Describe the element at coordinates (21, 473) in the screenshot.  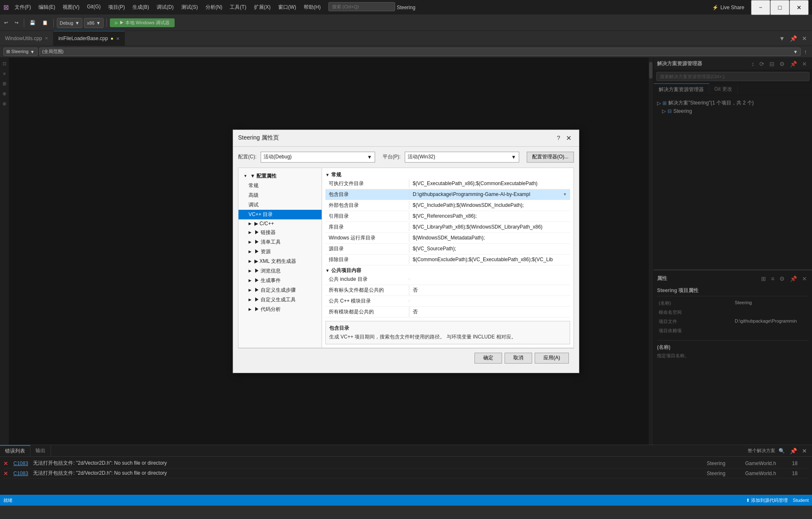
I see `error-code-1: C1083` at that location.